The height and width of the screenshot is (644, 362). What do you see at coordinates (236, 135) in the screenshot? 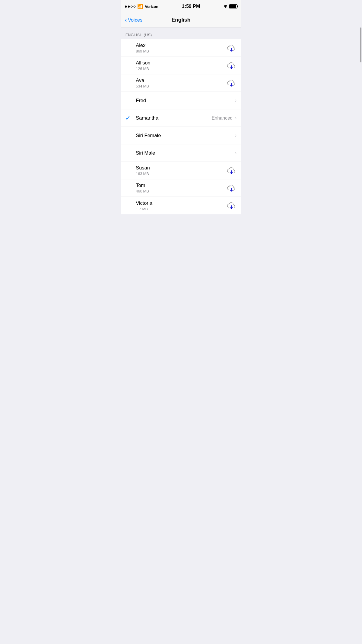
I see `chevron-icon-siri-female: ›` at bounding box center [236, 135].